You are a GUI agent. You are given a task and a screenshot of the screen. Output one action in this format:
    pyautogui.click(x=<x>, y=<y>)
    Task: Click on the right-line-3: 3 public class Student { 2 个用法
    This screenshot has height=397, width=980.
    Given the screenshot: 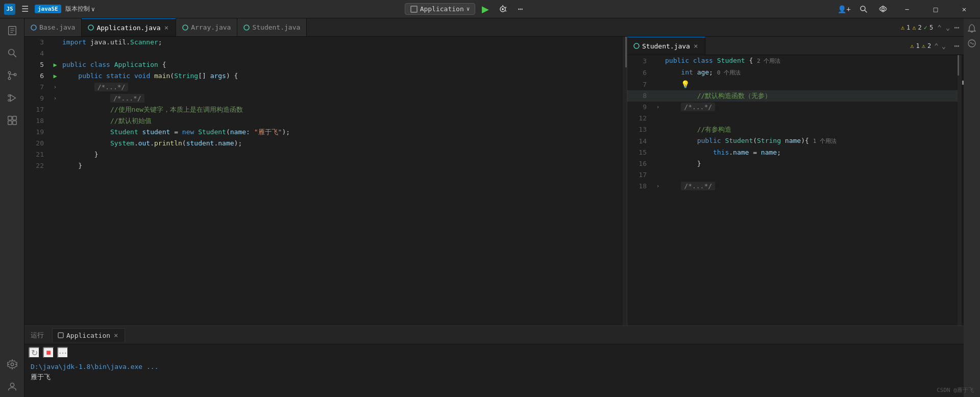 What is the action you would take?
    pyautogui.click(x=792, y=61)
    